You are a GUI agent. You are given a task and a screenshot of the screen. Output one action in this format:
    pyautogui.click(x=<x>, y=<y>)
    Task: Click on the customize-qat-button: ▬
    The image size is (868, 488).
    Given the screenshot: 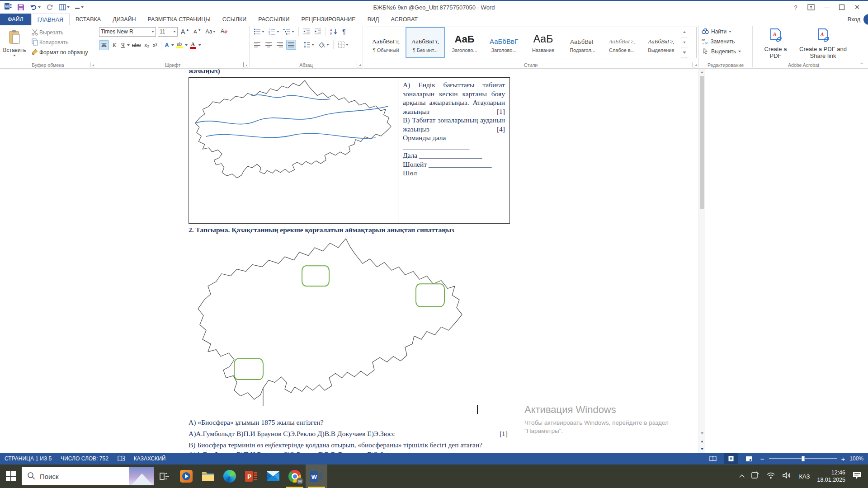 What is the action you would take?
    pyautogui.click(x=80, y=7)
    